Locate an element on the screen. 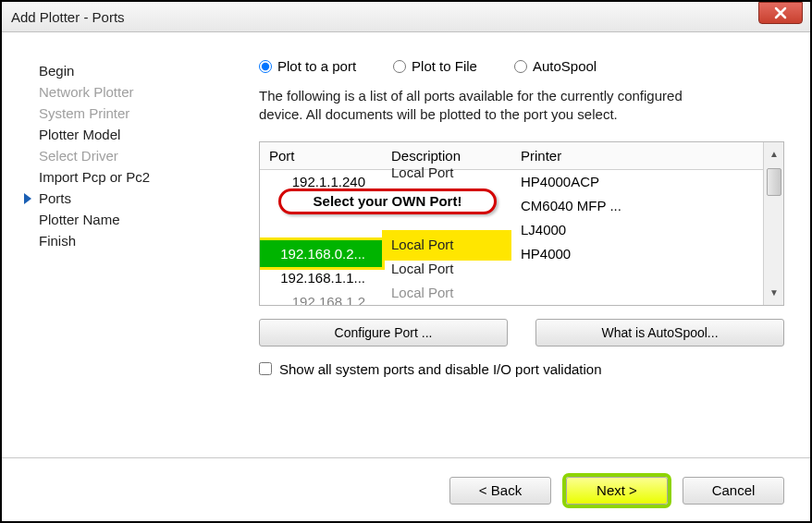 This screenshot has height=523, width=812. cell-printer: HP4000 is located at coordinates (576, 253).